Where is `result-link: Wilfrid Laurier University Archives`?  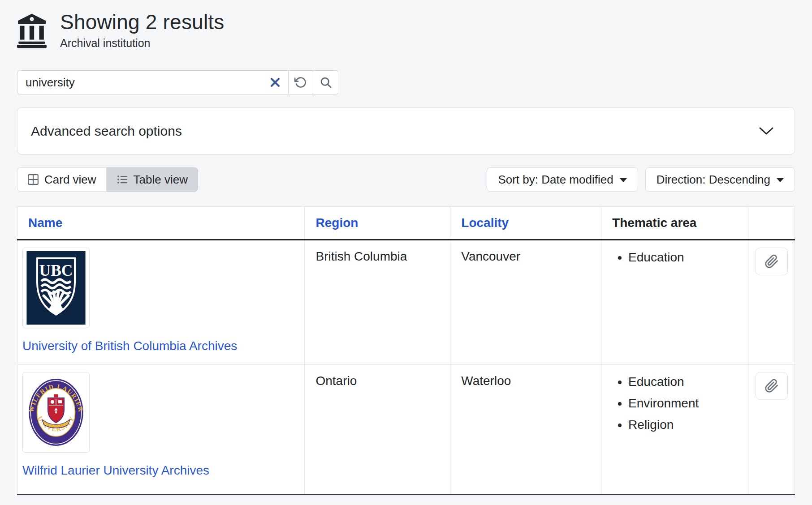
result-link: Wilfrid Laurier University Archives is located at coordinates (116, 471).